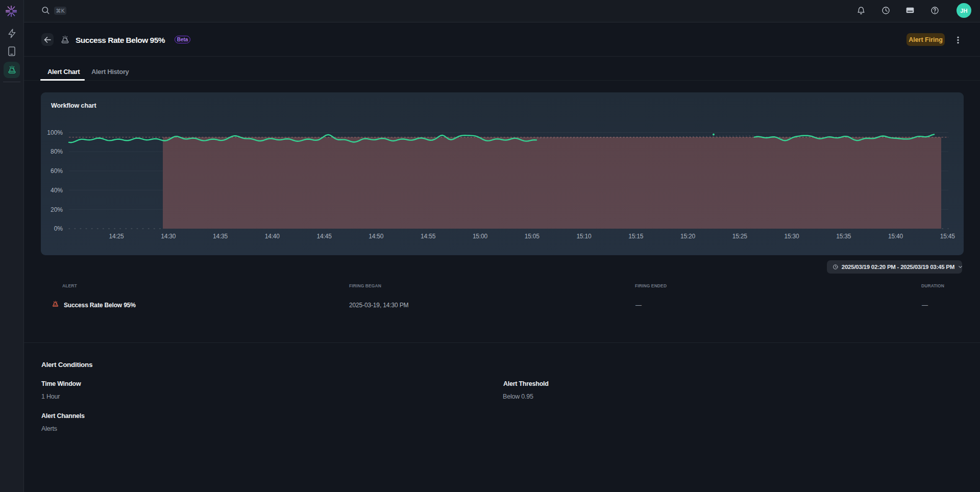 This screenshot has width=980, height=492. Describe the element at coordinates (59, 229) in the screenshot. I see `svg-text: 0%` at that location.